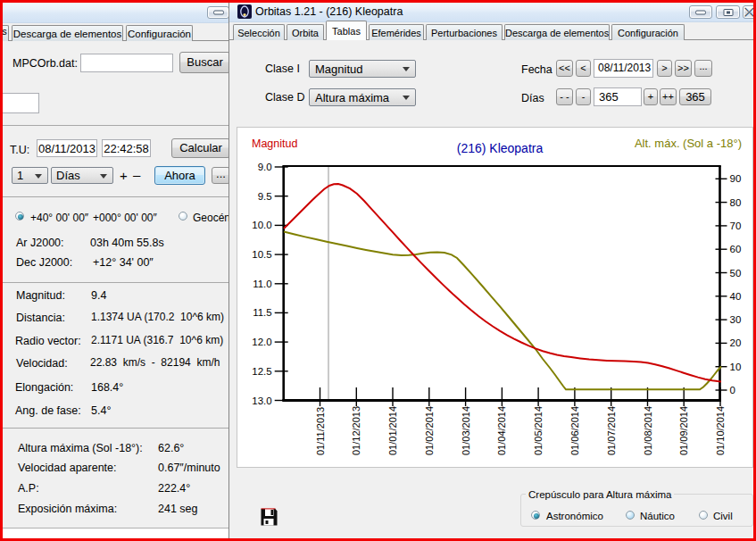  Describe the element at coordinates (393, 430) in the screenshot. I see `svg-text: 01/01/2014` at that location.